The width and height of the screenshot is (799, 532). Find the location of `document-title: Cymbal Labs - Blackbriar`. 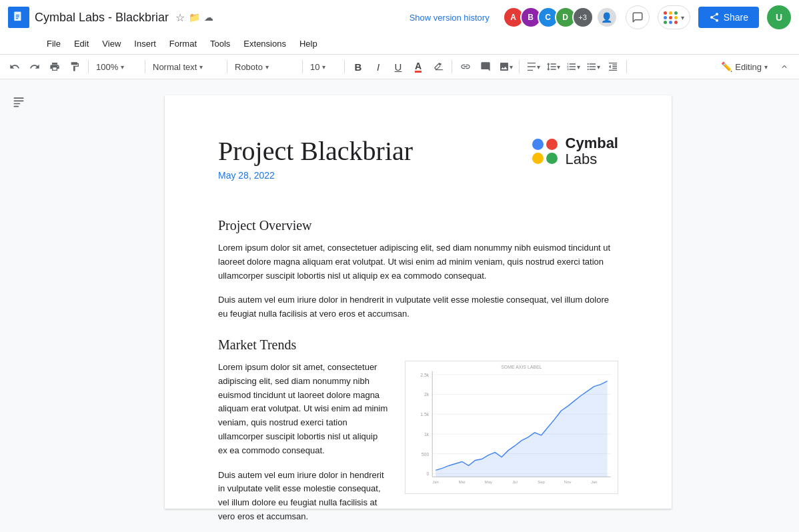

document-title: Cymbal Labs - Blackbriar is located at coordinates (101, 17).